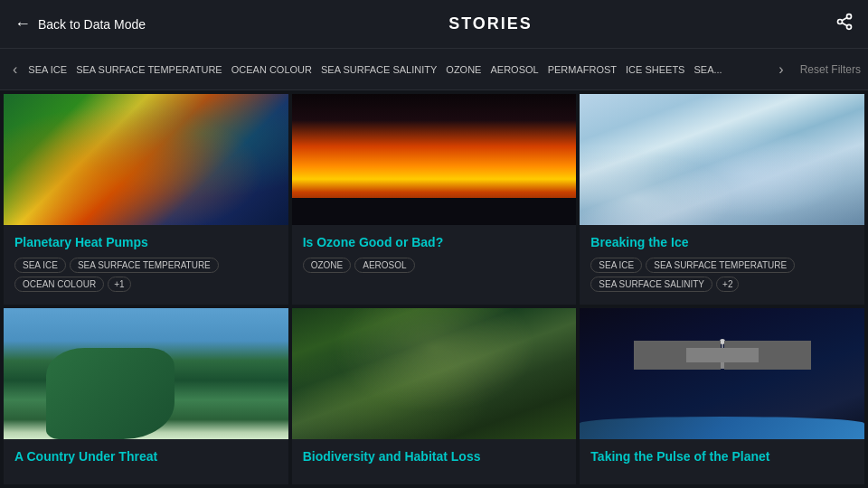  What do you see at coordinates (722, 396) in the screenshot?
I see `story-card-satellite: Taking the Pulse of the Planet` at bounding box center [722, 396].